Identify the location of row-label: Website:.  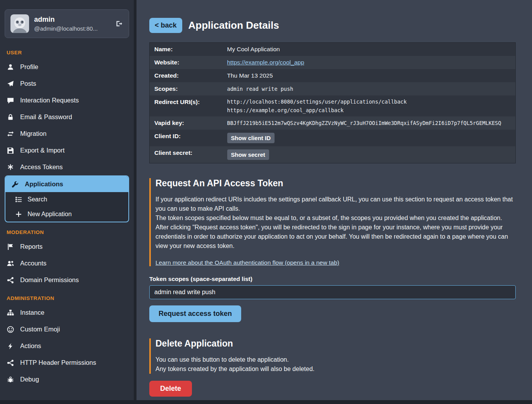
(186, 62).